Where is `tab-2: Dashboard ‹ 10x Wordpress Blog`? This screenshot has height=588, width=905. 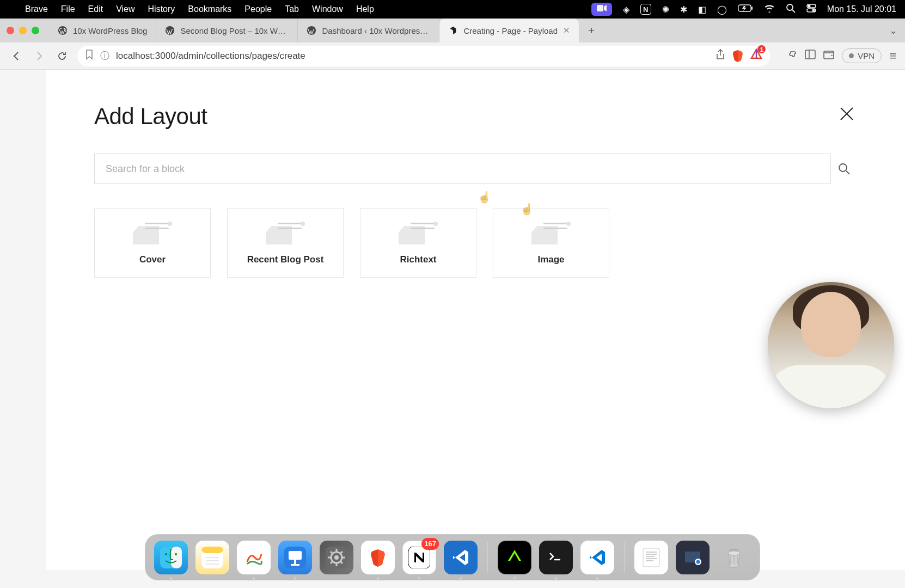
tab-2: Dashboard ‹ 10x Wordpress Blog is located at coordinates (369, 30).